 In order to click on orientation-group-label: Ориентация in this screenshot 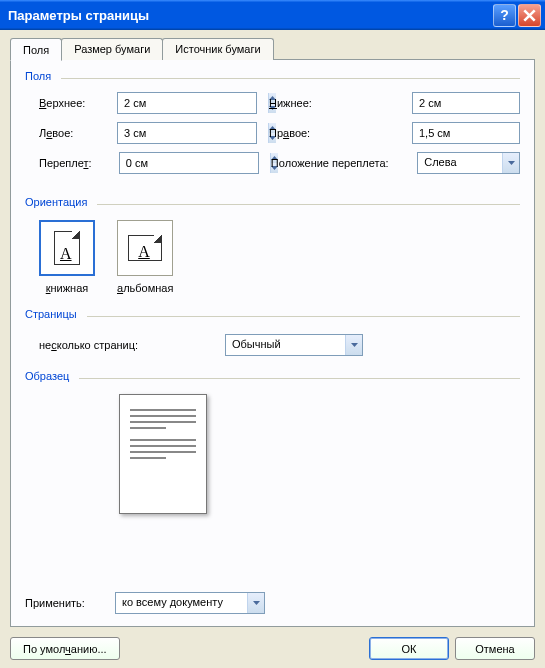, I will do `click(56, 202)`.